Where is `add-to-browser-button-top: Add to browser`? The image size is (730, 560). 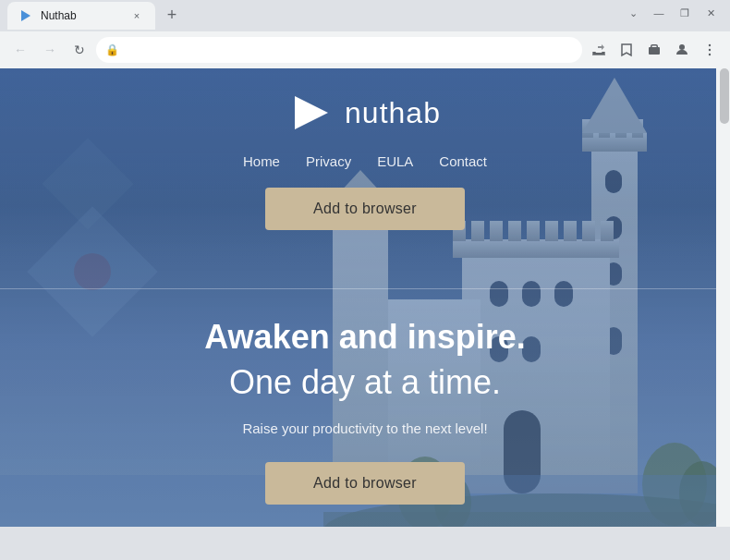
add-to-browser-button-top: Add to browser is located at coordinates (365, 209).